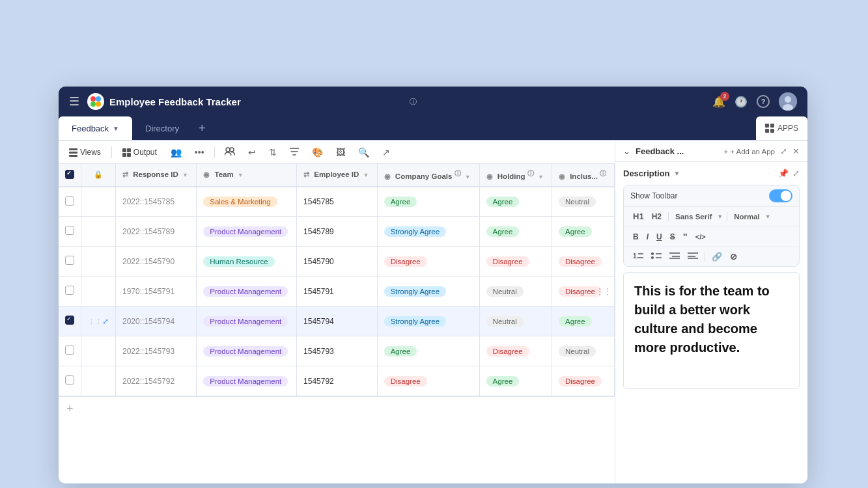 Image resolution: width=868 pixels, height=488 pixels. What do you see at coordinates (85, 152) in the screenshot?
I see `views-button: Views` at bounding box center [85, 152].